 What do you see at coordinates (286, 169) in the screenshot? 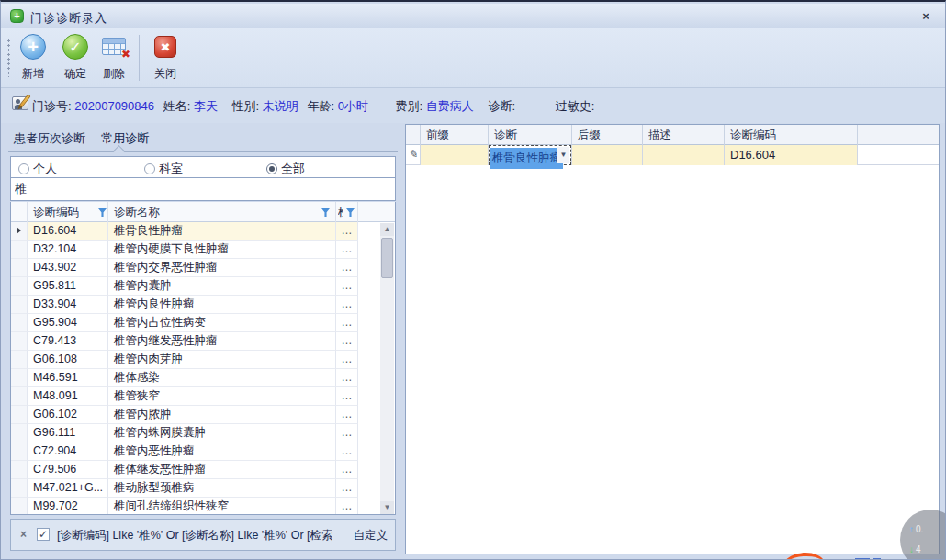
I see `radio-all: 全部` at bounding box center [286, 169].